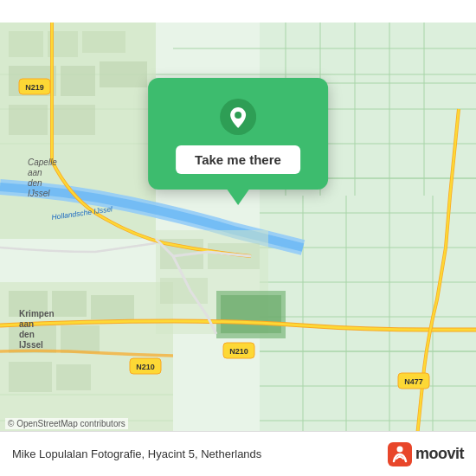 The image size is (476, 476). I want to click on popup: Take me there, so click(238, 133).